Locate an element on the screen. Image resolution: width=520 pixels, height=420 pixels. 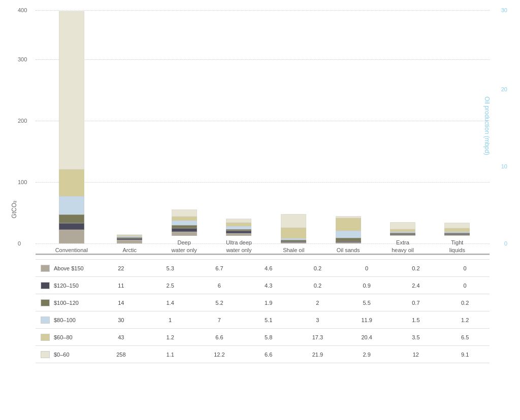
y-tick-left: 300 is located at coordinates (22, 59).